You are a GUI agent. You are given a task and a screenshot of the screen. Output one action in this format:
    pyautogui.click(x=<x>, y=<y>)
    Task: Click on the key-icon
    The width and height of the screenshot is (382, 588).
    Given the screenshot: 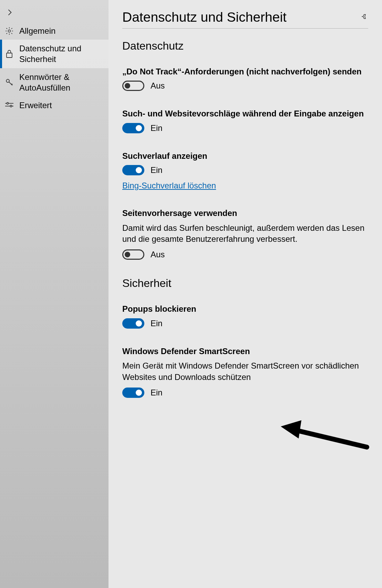 What is the action you would take?
    pyautogui.click(x=9, y=82)
    